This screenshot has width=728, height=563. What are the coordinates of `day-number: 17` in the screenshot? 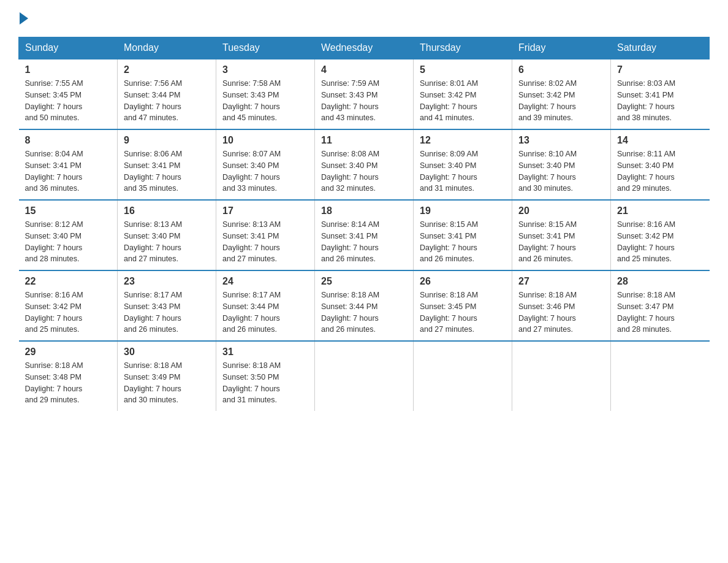 It's located at (265, 211).